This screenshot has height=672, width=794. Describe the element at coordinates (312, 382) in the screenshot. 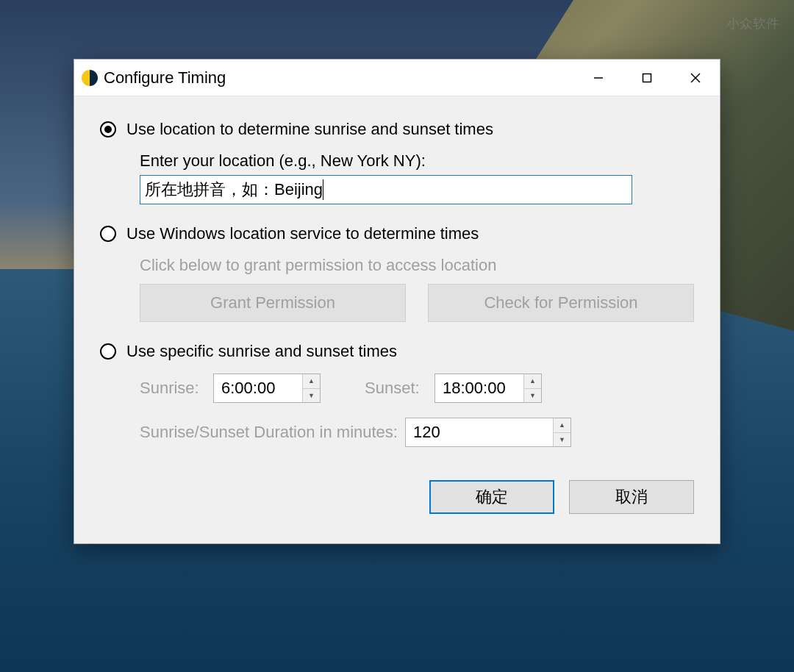

I see `sunrise-up-button: ▲` at that location.